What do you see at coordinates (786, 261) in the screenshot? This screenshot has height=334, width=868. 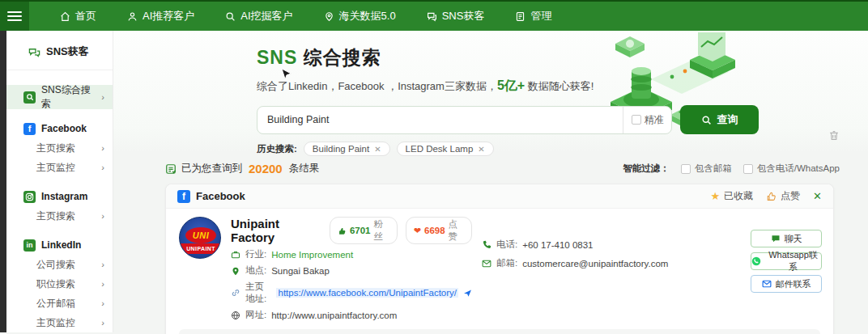 I see `whatsapp-contact-button: Whatsapp联系` at bounding box center [786, 261].